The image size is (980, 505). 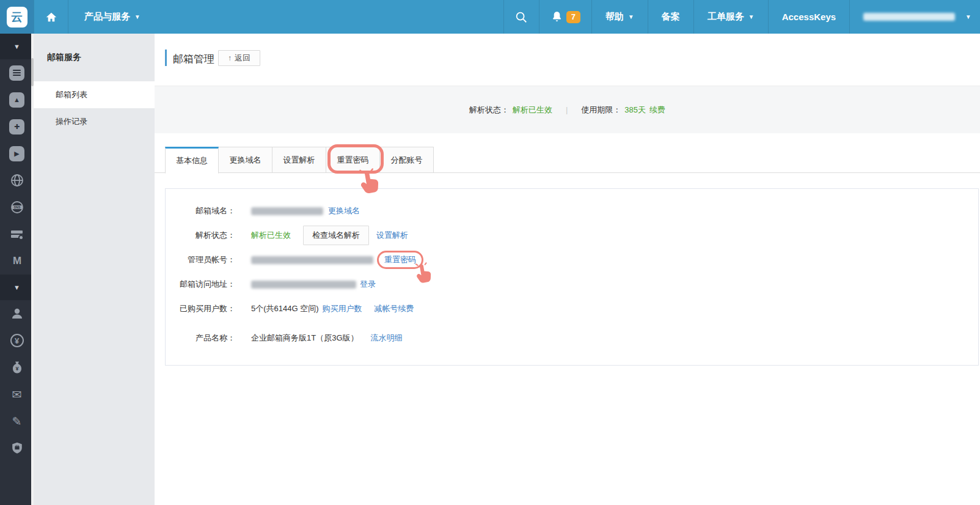 What do you see at coordinates (32, 269) in the screenshot?
I see `sidebar-scrollbar` at bounding box center [32, 269].